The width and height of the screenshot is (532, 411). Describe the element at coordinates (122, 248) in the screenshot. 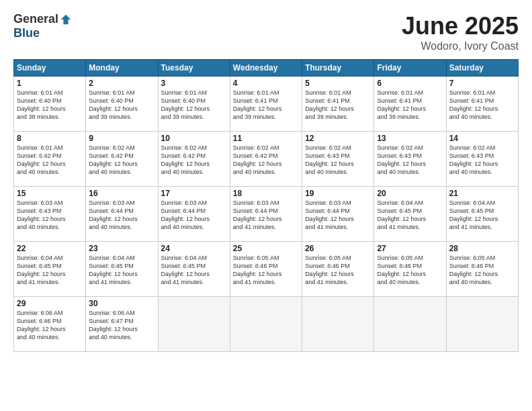

I see `day-number: 23` at that location.